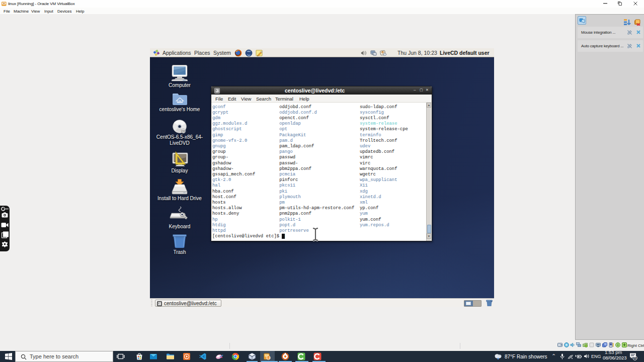 This screenshot has height=362, width=644. Describe the element at coordinates (635, 358) in the screenshot. I see `svg-text: 21` at that location.